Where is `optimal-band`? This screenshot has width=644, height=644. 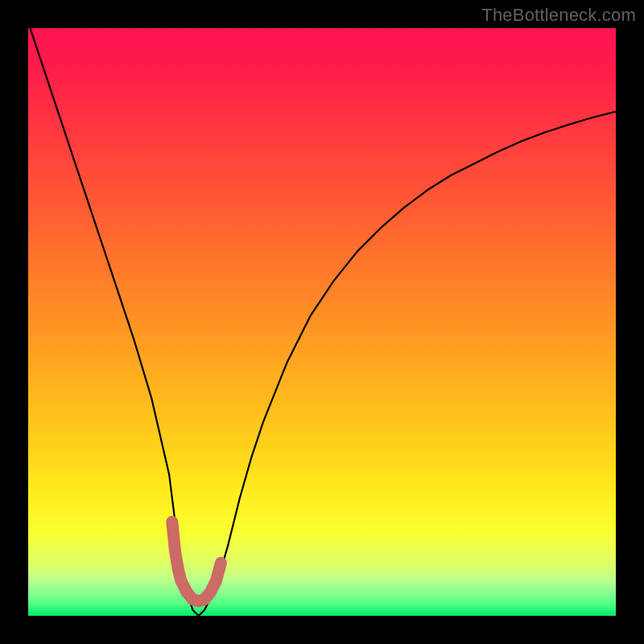
optimal-band is located at coordinates (196, 562).